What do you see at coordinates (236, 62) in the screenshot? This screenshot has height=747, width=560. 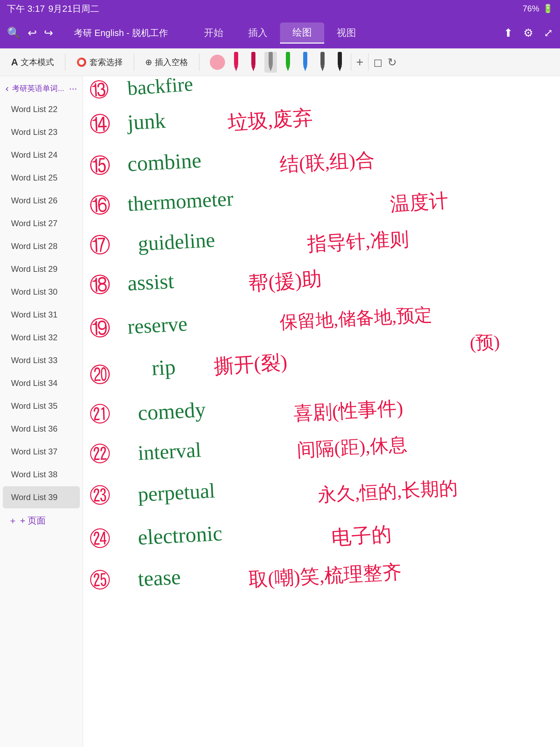 I see `pen-magenta-icon` at bounding box center [236, 62].